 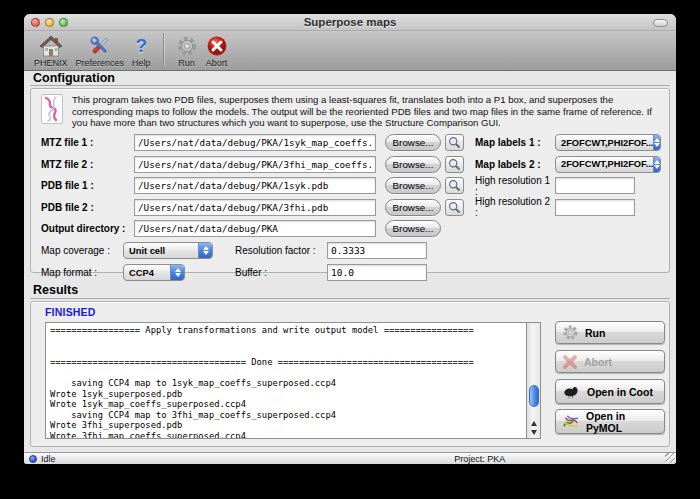 What do you see at coordinates (217, 51) in the screenshot?
I see `toolbar-abort-button: Abort` at bounding box center [217, 51].